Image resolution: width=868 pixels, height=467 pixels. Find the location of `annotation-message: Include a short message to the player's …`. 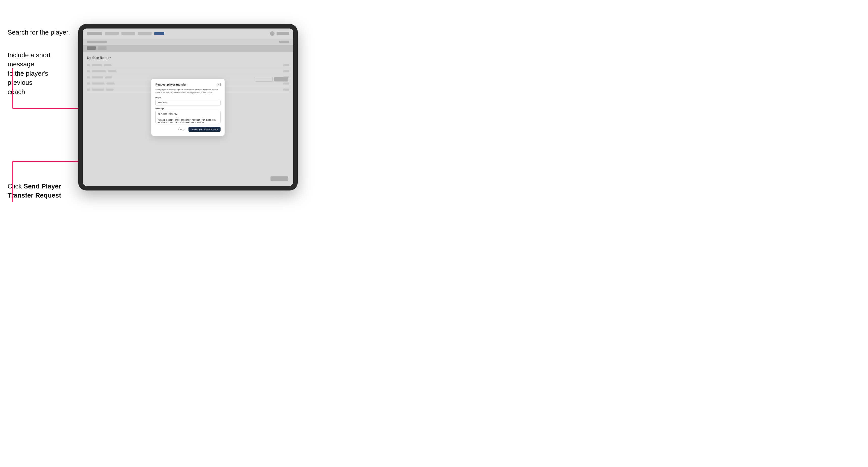

annotation-message: Include a short message to the player's … is located at coordinates (39, 73).